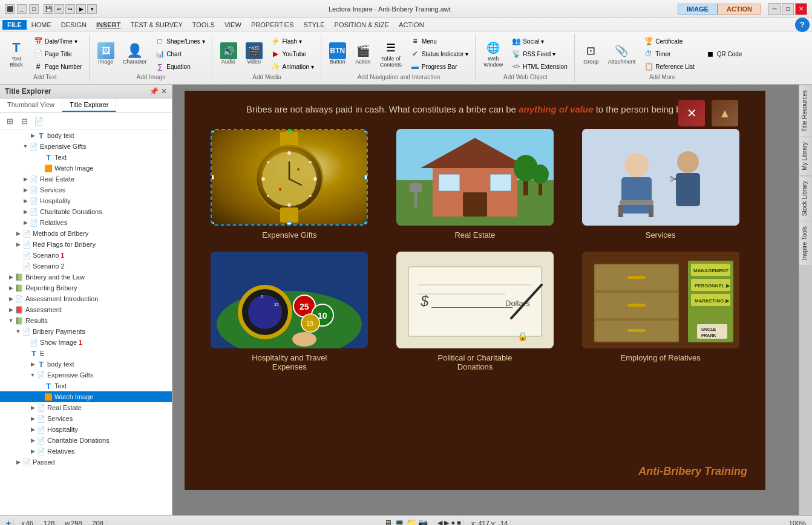  Describe the element at coordinates (540, 54) in the screenshot. I see `rss-feed-button: 📡 RSS Feed ▾` at that location.